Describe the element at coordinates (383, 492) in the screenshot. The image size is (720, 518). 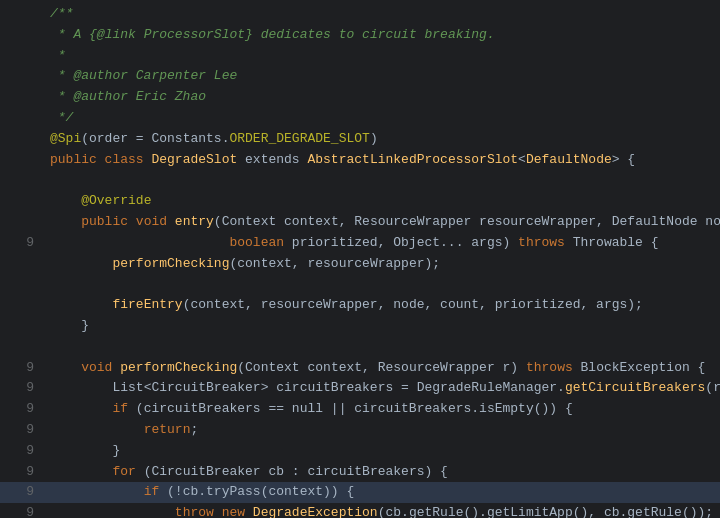
I see `line-content: if (!cb.tryPass(context)) {` at that location.